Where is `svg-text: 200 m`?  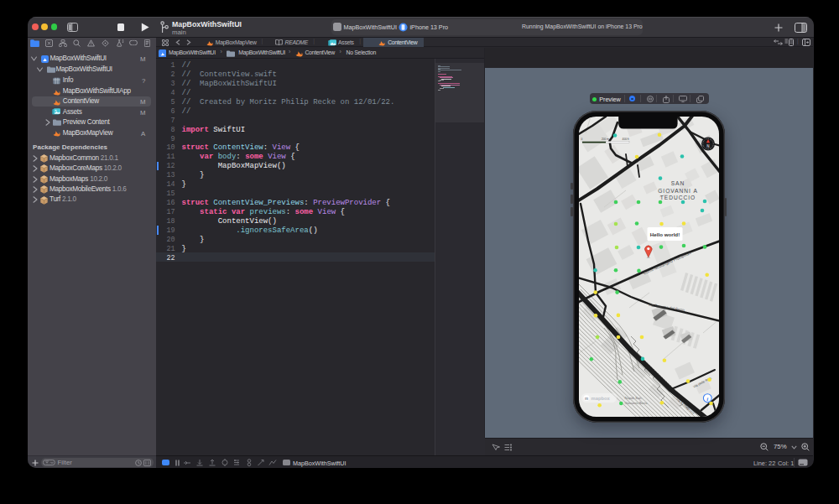
svg-text: 200 m is located at coordinates (606, 139).